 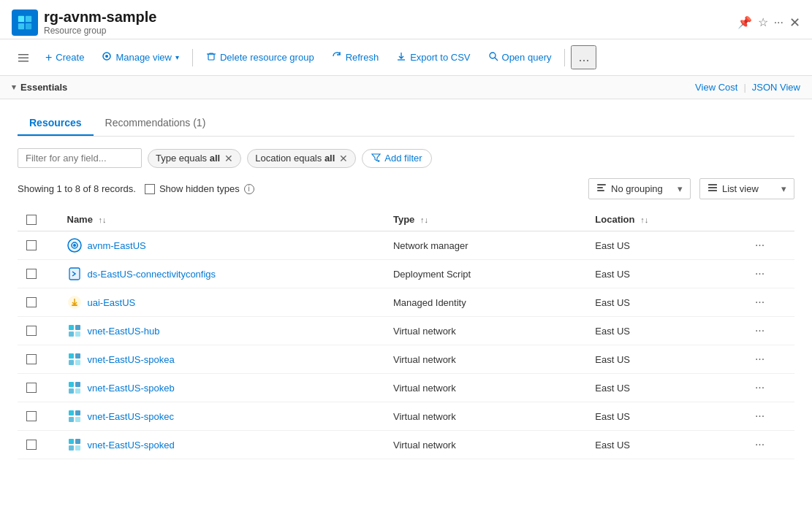 What do you see at coordinates (140, 57) in the screenshot?
I see `manage-view-button: Manage view ▾` at bounding box center [140, 57].